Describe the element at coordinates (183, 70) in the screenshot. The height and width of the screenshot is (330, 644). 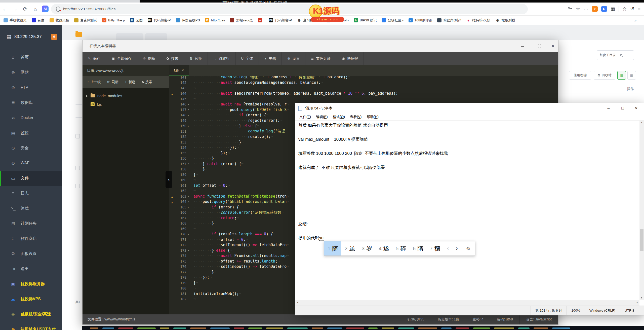
I see `tab-close-icon: ×` at that location.